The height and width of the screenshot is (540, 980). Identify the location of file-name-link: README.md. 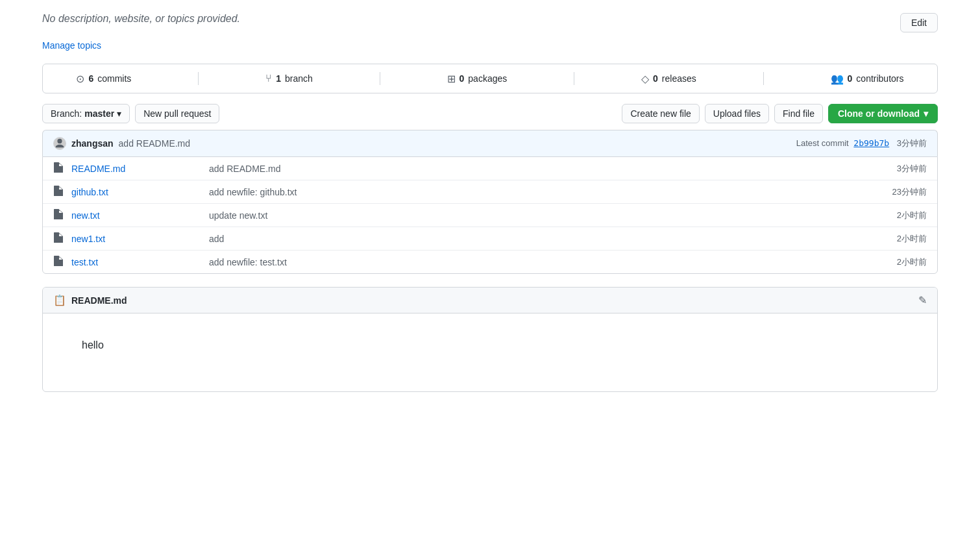
(136, 169).